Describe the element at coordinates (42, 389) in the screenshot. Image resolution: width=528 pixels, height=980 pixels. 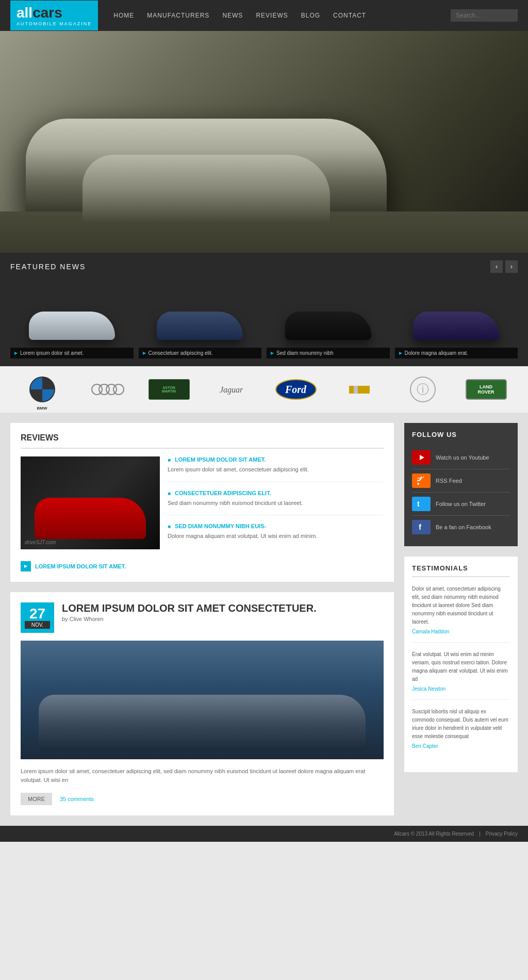
I see `bmw-logo` at that location.